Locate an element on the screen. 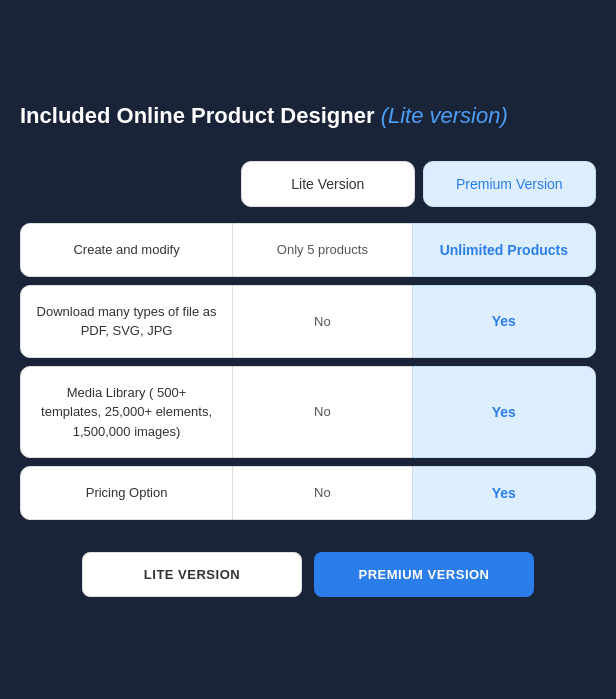 This screenshot has width=616, height=699. title-main: Included Online Product Designer is located at coordinates (198, 116).